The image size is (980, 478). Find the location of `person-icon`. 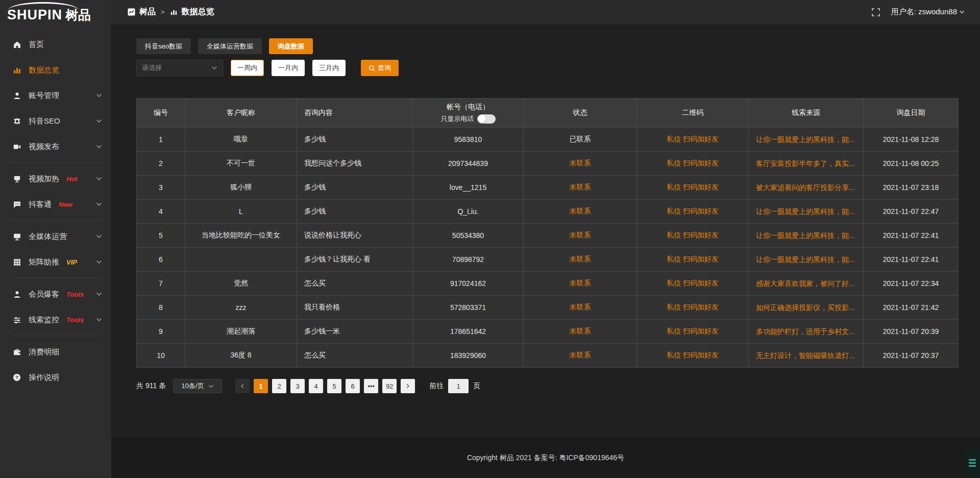

person-icon is located at coordinates (17, 294).